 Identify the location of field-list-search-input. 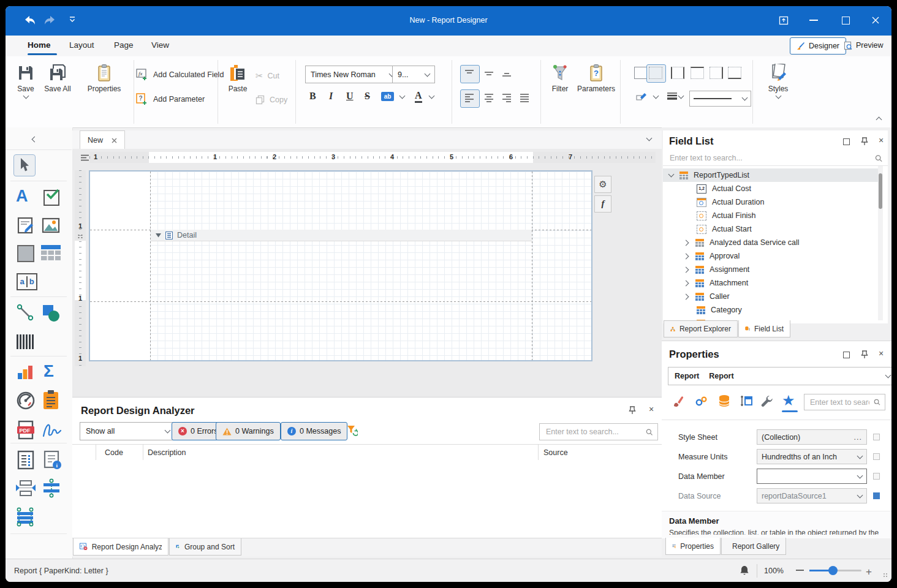
(770, 158).